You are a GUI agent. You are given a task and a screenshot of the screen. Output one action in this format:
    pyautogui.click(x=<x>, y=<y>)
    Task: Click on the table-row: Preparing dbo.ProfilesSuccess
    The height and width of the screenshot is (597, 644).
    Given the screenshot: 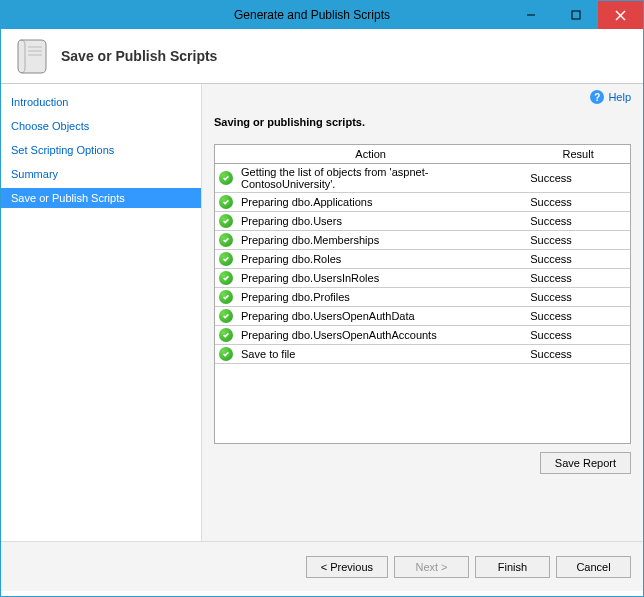 What is the action you would take?
    pyautogui.click(x=422, y=298)
    